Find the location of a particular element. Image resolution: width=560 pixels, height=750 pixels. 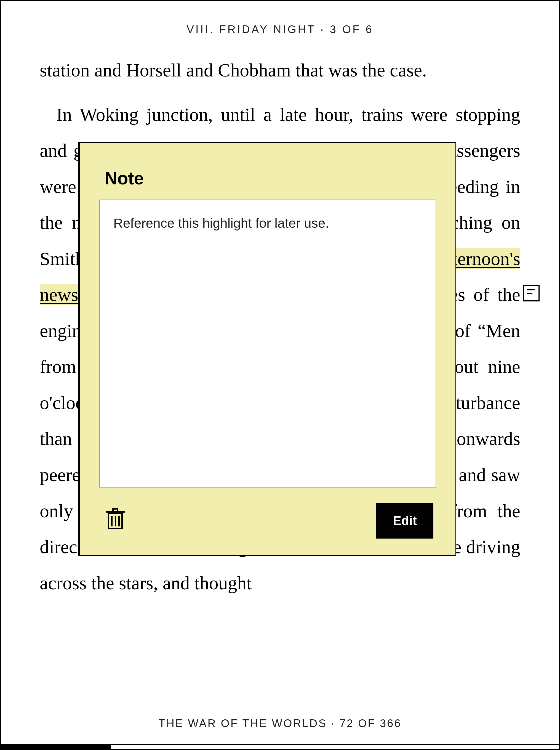

page-footer: THE WAR OF THE WORLDS · 72 OF 366 is located at coordinates (280, 724).